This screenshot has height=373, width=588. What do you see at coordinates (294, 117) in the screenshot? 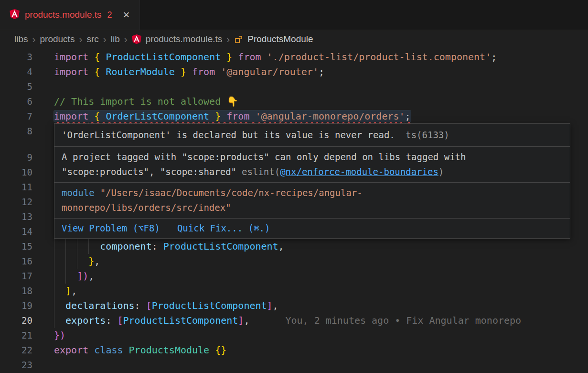
I see `code-line: 7import { OrderListComponent } from '@an…` at bounding box center [294, 117].